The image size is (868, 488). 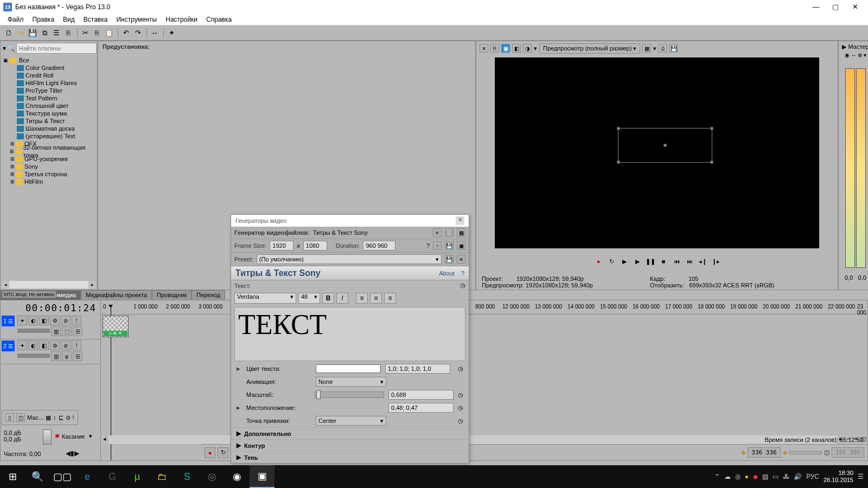 I want to click on bold-button: B, so click(x=328, y=298).